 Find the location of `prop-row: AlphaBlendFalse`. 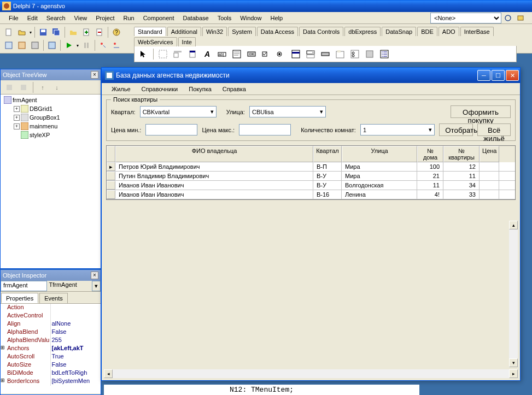

prop-row: AlphaBlendFalse is located at coordinates (50, 332).